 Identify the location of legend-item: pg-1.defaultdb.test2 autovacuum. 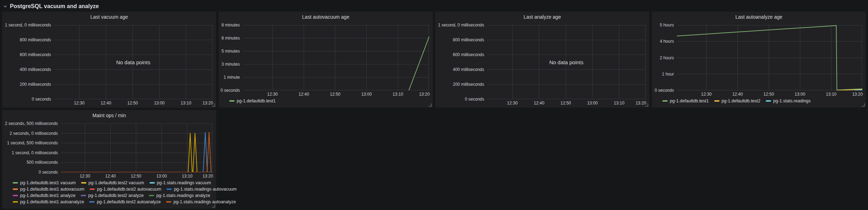
(126, 189).